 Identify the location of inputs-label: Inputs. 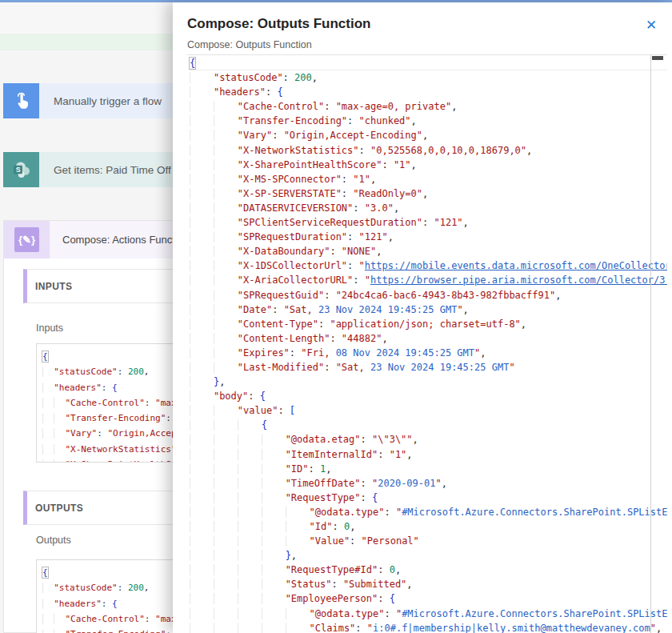
(50, 328).